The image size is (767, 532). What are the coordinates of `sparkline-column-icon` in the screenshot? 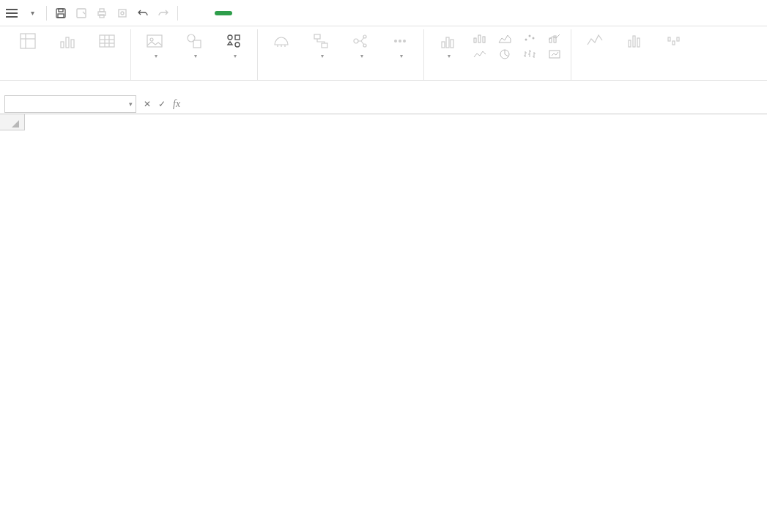 It's located at (634, 41).